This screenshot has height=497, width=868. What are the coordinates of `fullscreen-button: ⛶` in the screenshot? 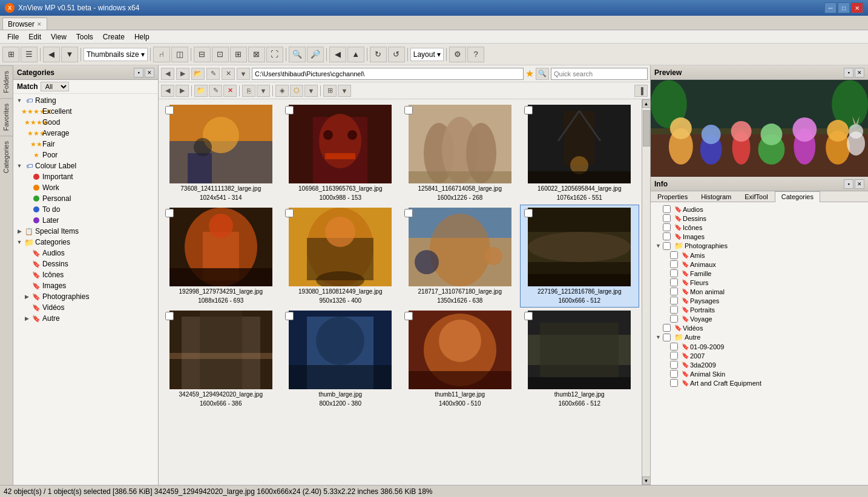 It's located at (275, 54).